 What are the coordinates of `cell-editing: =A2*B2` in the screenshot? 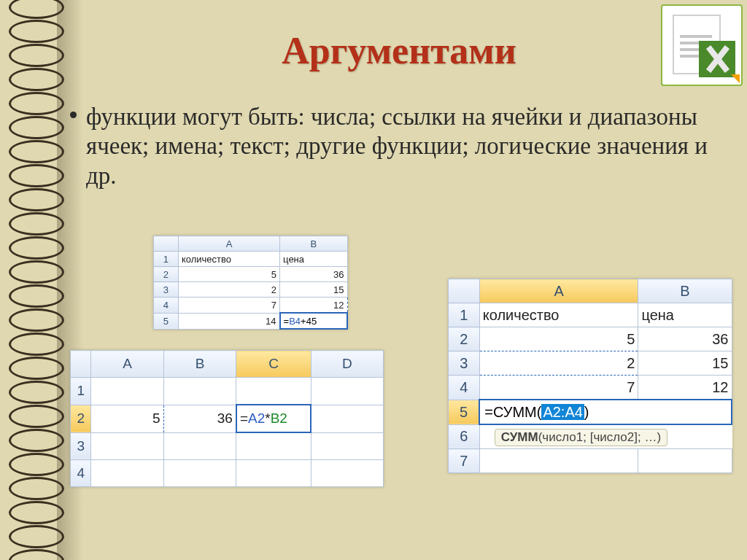 It's located at (274, 419).